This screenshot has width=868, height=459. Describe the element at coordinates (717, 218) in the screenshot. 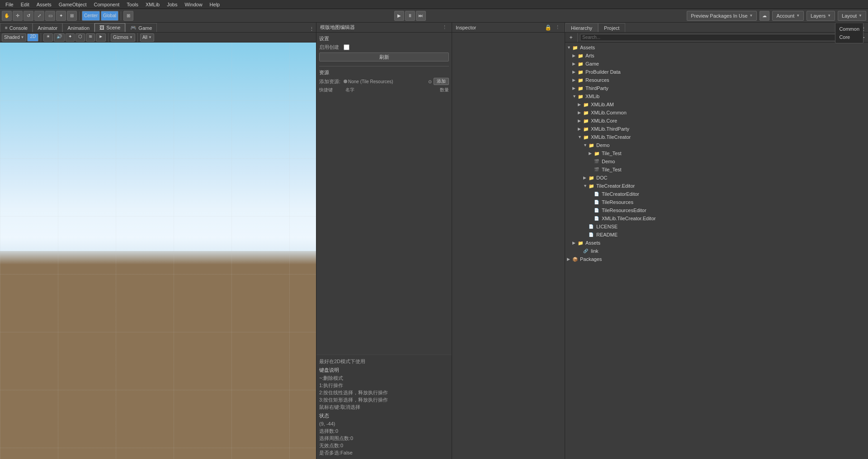

I see `tree-xmlib-tilecreator-editor: 📄 XMLib.TileCreator.Editor` at that location.